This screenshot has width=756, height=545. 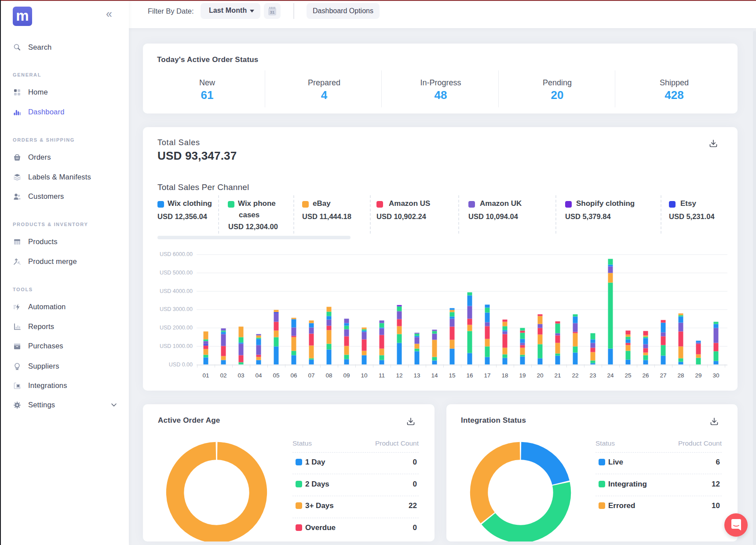 What do you see at coordinates (311, 376) in the screenshot?
I see `svg-text: 07` at bounding box center [311, 376].